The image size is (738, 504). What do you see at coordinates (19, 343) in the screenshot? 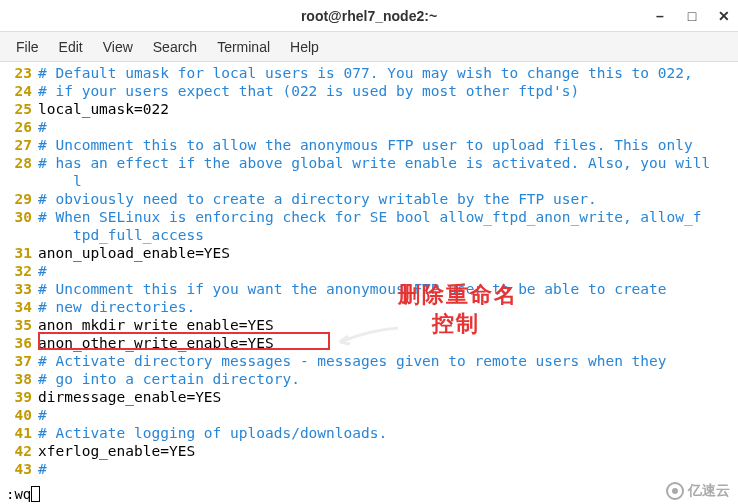
I see `line-number: 36` at bounding box center [19, 343].